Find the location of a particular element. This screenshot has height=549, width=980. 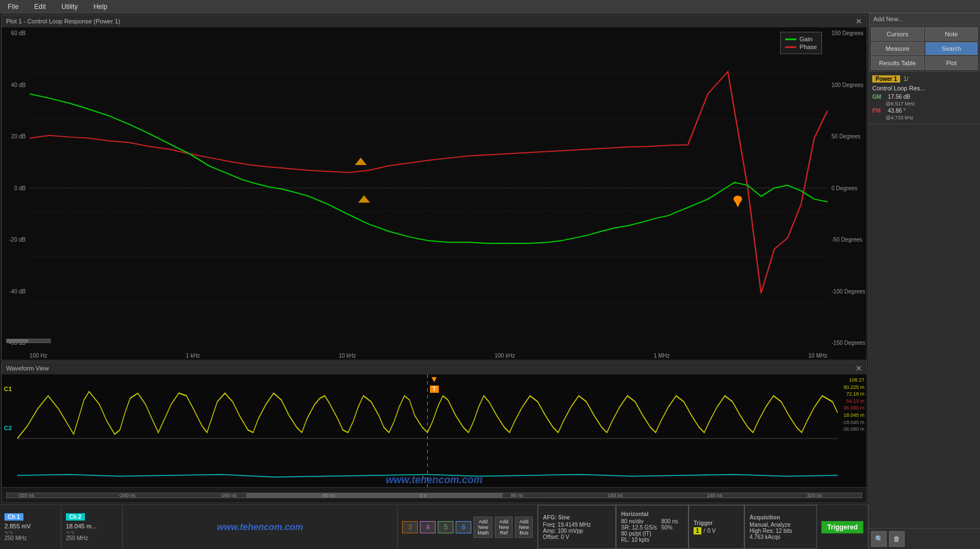

legend-phase: Phase is located at coordinates (801, 47).